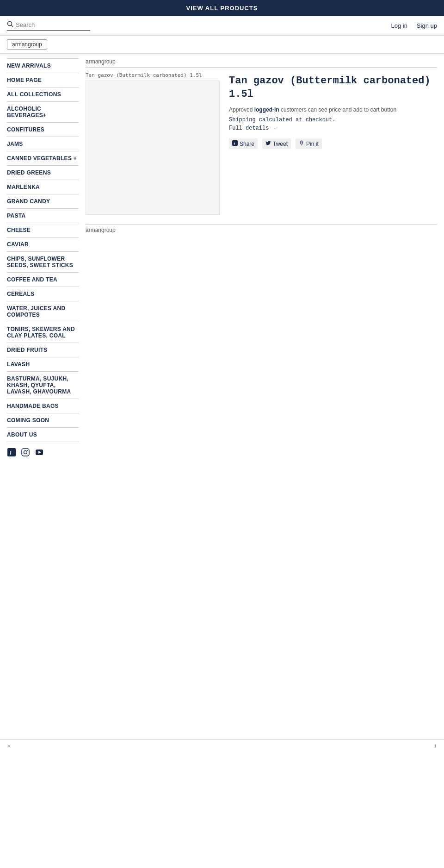  I want to click on sidebar-item-basturma: BASTURMA, SUJUKH, KHASH, QYUFTA, LAVASH,…, so click(43, 385).